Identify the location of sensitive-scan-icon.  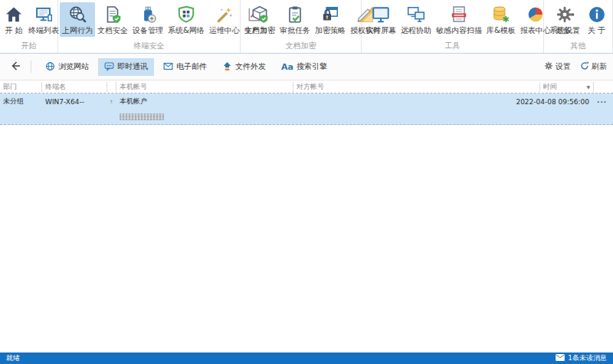
(459, 15).